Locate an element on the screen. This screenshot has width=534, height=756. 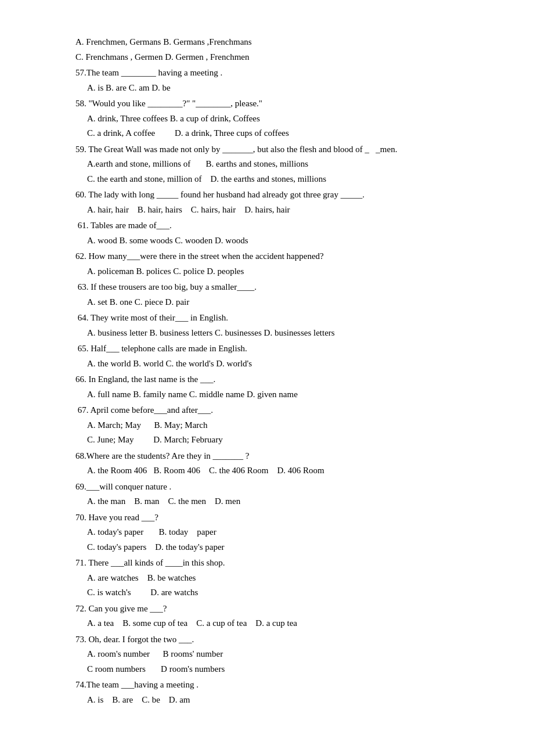
question-70-options-a: A. today's paper B. today paper is located at coordinates (270, 532).